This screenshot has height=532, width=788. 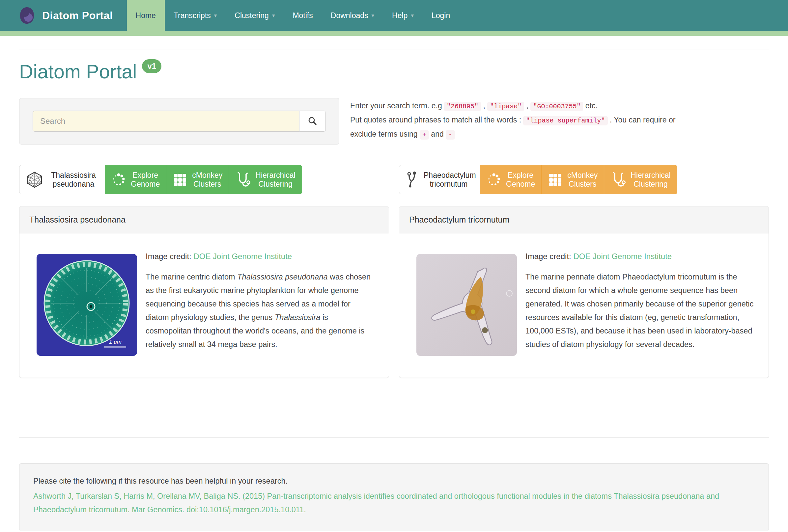 What do you see at coordinates (87, 305) in the screenshot?
I see `thalassiosira-diatom-image: 1 um` at bounding box center [87, 305].